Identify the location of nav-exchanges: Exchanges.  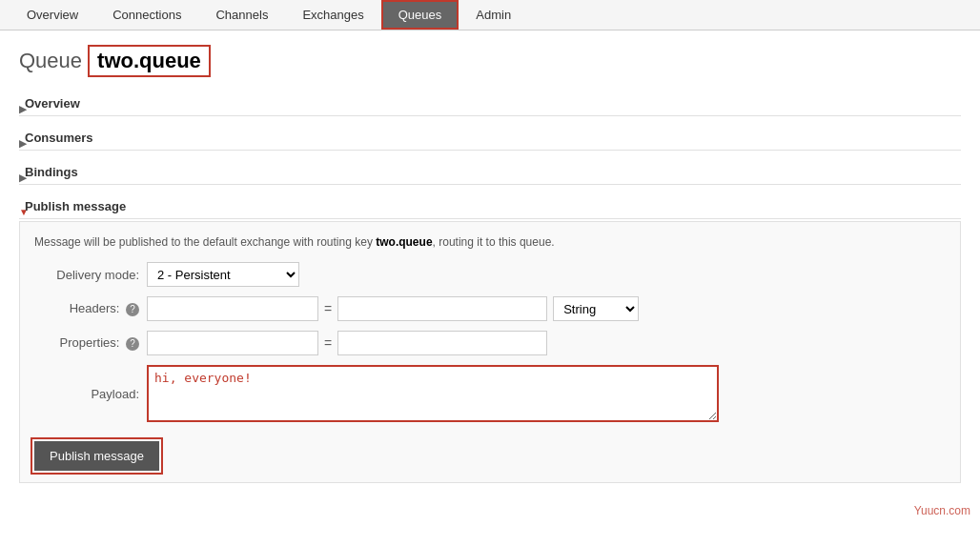
(333, 15).